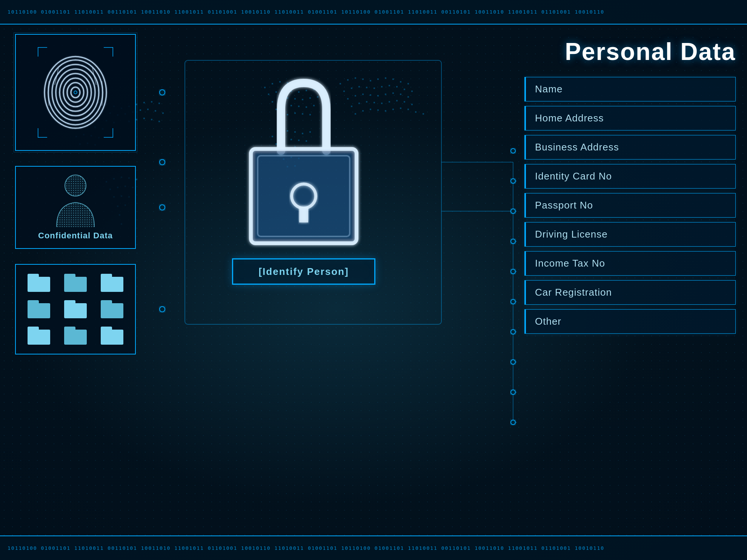 The height and width of the screenshot is (560, 747). What do you see at coordinates (630, 263) in the screenshot?
I see `data-item-income-tax: Income Tax No` at bounding box center [630, 263].